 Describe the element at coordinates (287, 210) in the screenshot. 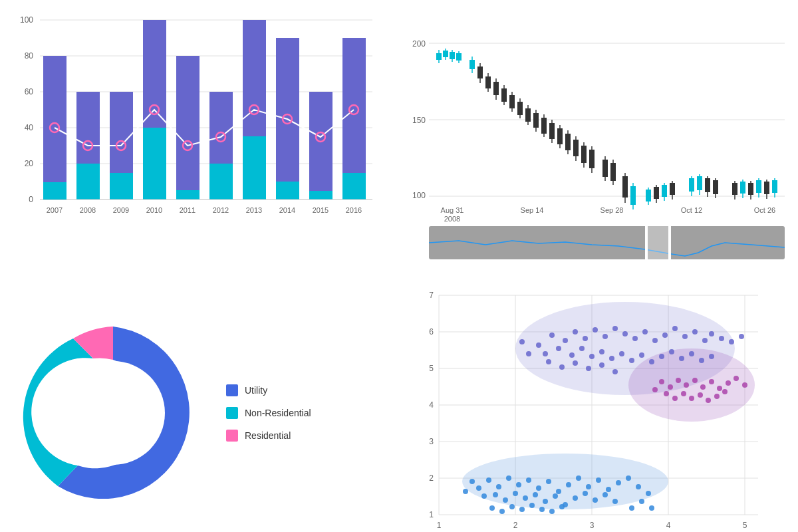

I see `x-label: 2014` at that location.